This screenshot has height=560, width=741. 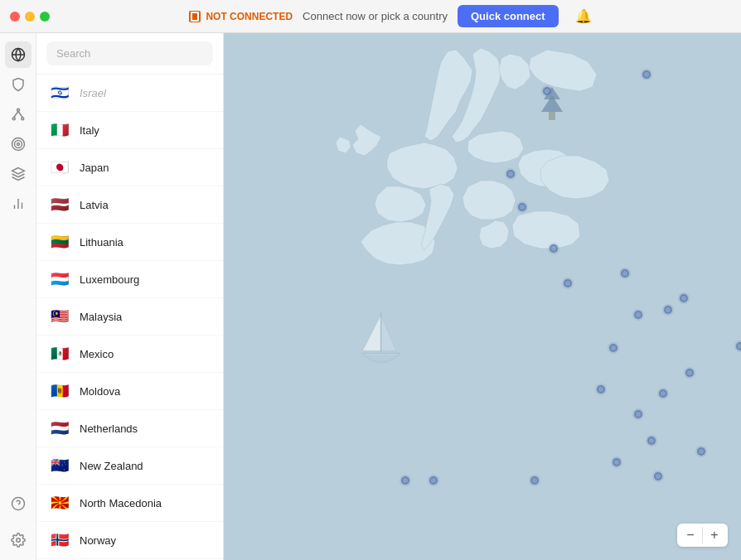 I want to click on not-connected-icon, so click(x=195, y=17).